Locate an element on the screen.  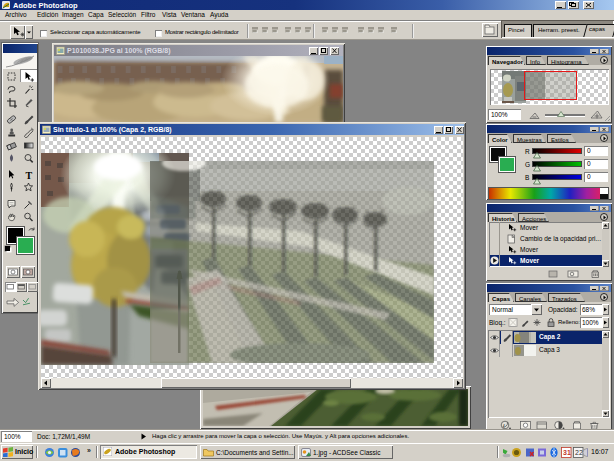
svg-text: 31 is located at coordinates (567, 452).